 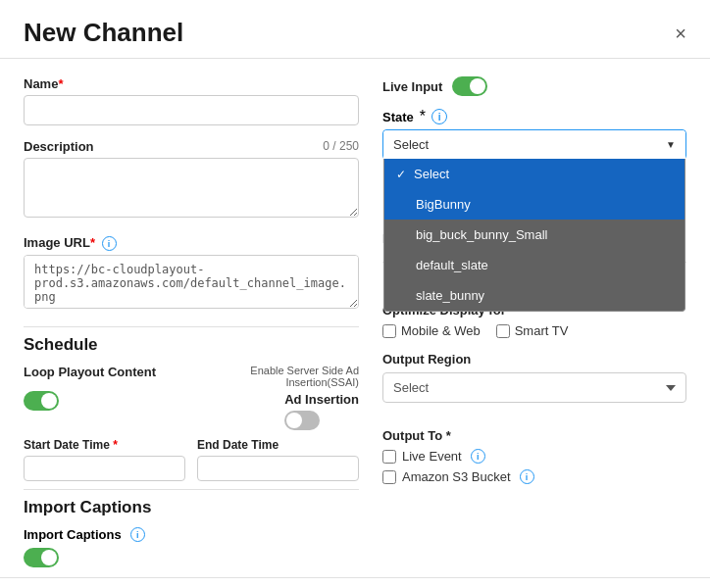 I want to click on name-label: Name*, so click(x=191, y=84).